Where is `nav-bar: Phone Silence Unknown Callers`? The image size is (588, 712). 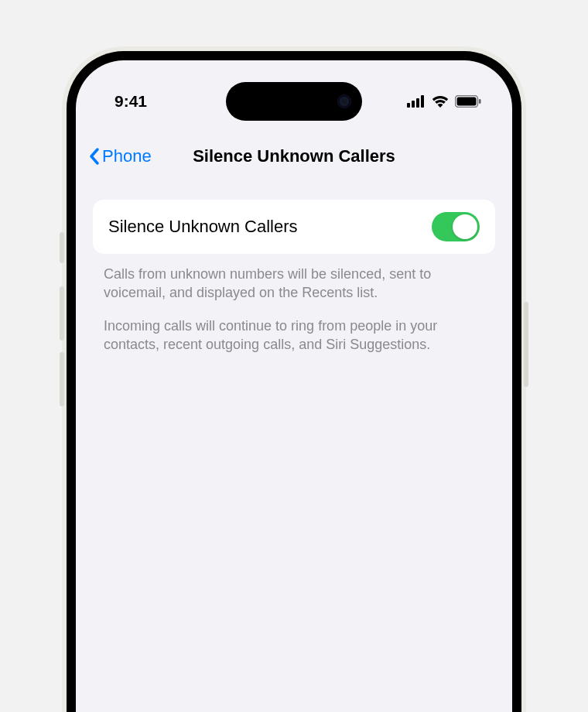 nav-bar: Phone Silence Unknown Callers is located at coordinates (294, 156).